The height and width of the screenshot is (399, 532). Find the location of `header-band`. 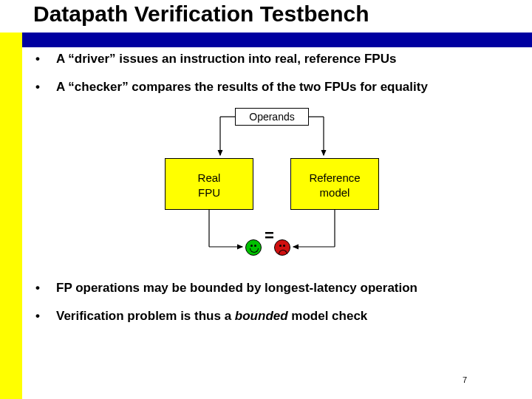

header-band is located at coordinates (266, 40).